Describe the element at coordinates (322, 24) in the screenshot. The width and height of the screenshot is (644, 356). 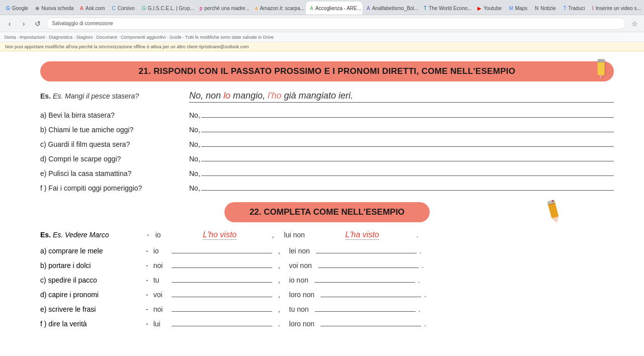
I see `address-bar-row: ‹ › ↺ Salvataggio di connessione ☆` at that location.